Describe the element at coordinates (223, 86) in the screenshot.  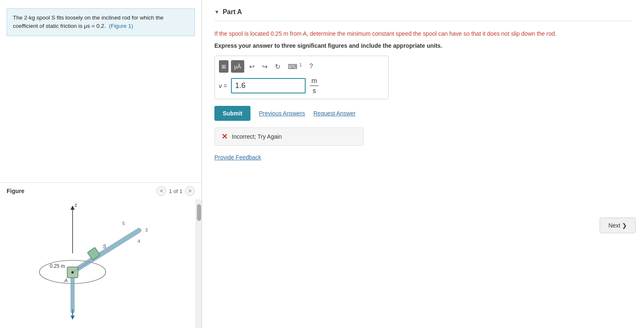
I see `v-label: v =` at that location.